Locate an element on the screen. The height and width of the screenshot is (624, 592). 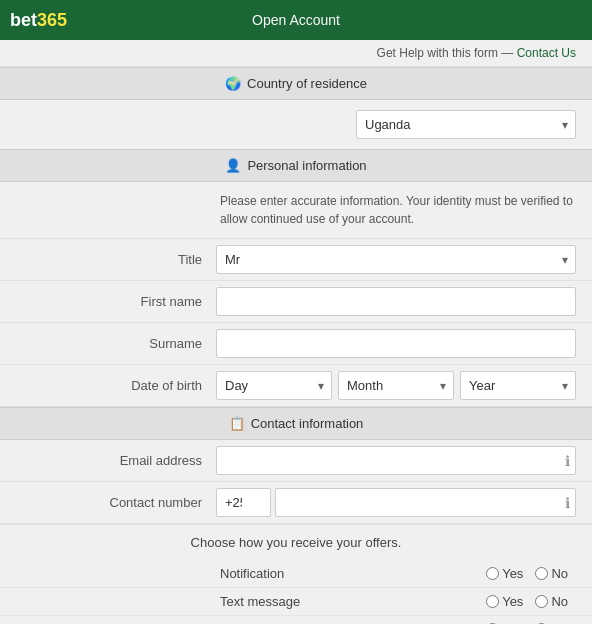
country-row: Uganda is located at coordinates (296, 124).